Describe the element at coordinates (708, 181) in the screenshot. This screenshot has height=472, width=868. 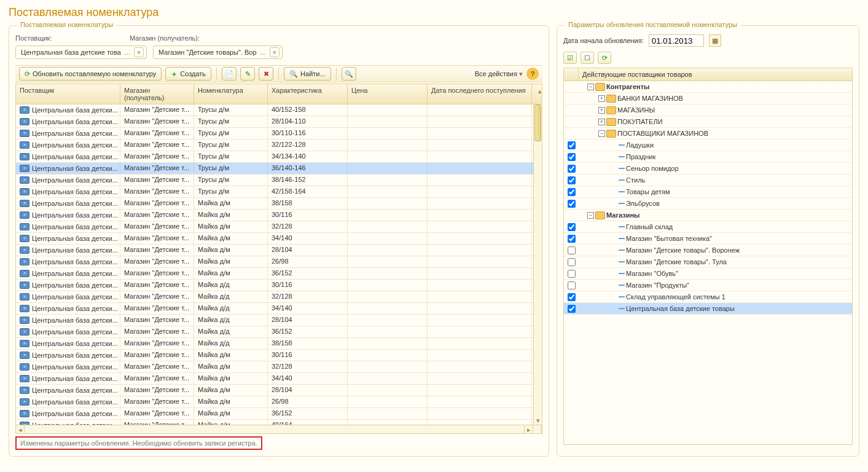
I see `tree-row: Стиль` at that location.